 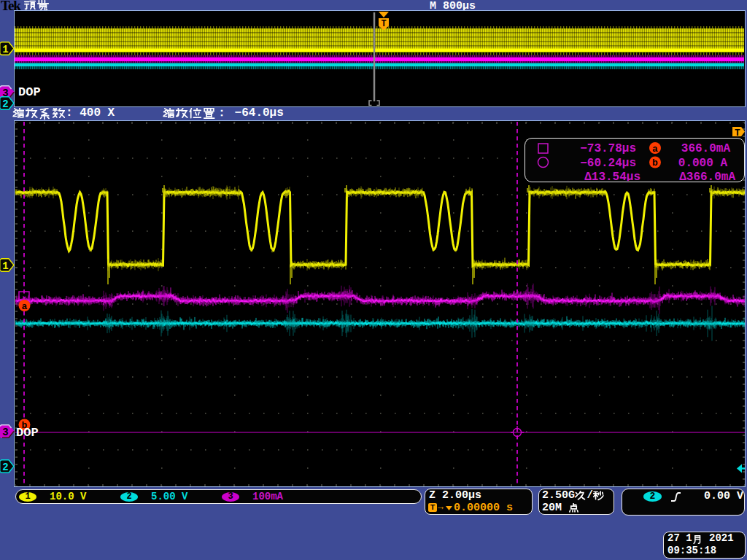 What do you see at coordinates (5, 432) in the screenshot?
I see `svg-text: 3` at bounding box center [5, 432].